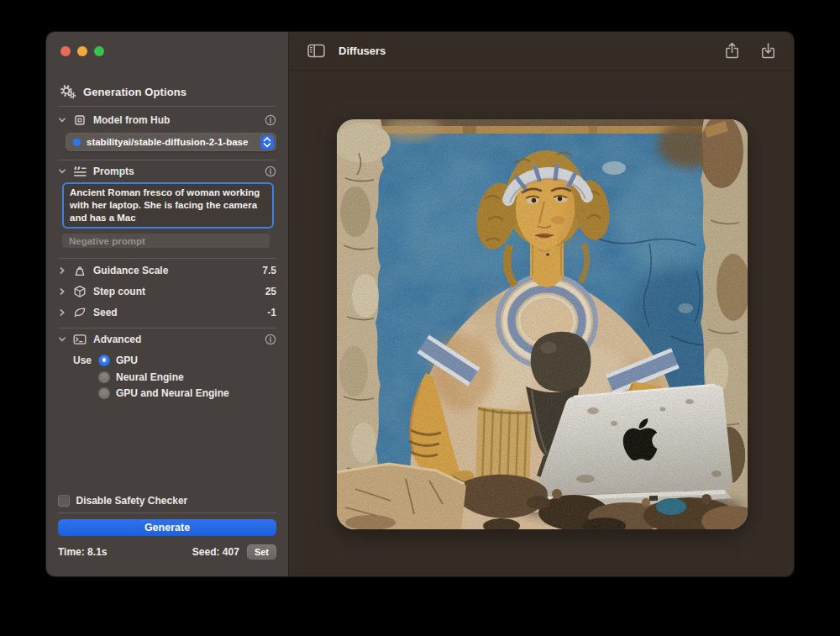 This screenshot has height=636, width=840. Describe the element at coordinates (267, 143) in the screenshot. I see `dropdown-stepper-icon` at that location.